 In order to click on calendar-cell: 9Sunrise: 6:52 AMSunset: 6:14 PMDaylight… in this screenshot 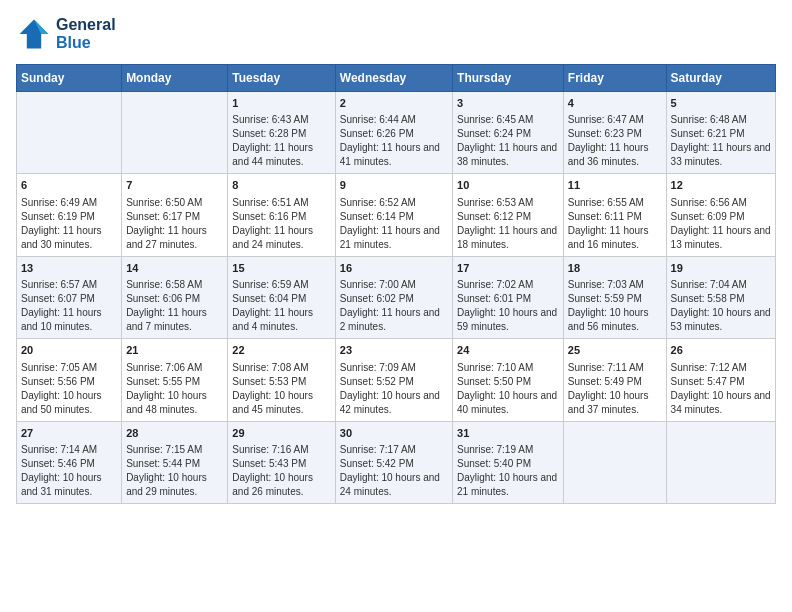, I will do `click(394, 215)`.